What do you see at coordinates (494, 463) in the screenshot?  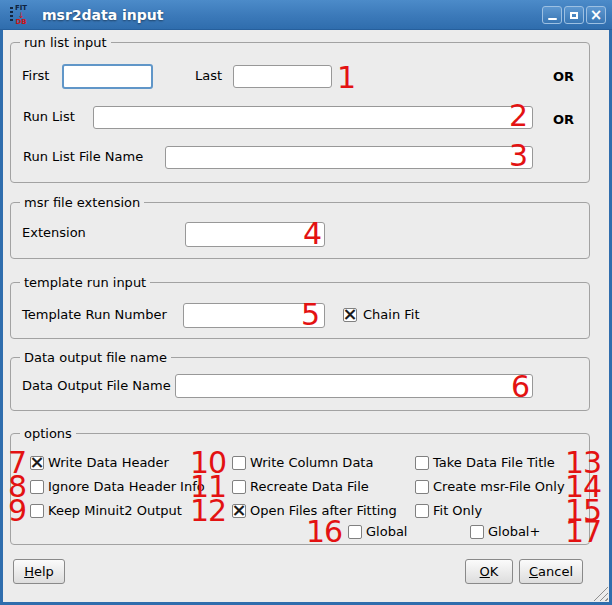 I see `take-data-file-title-label: Take Data File Title` at bounding box center [494, 463].